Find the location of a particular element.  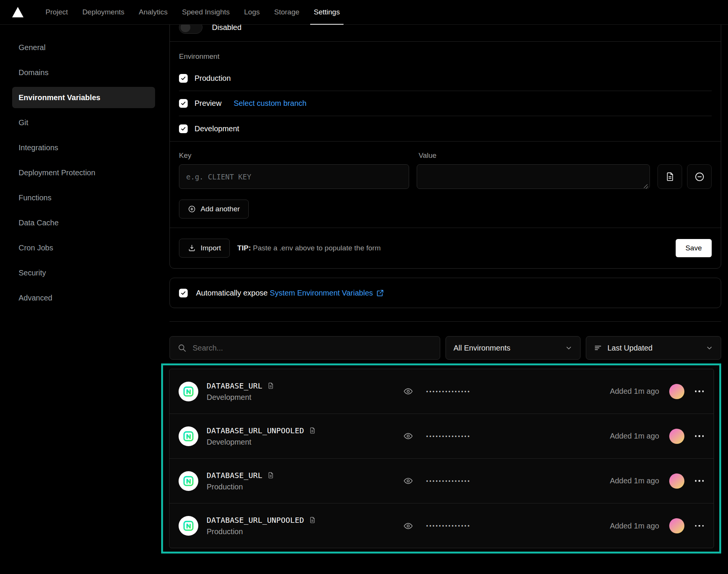

sidebar-item-general: General is located at coordinates (83, 47).